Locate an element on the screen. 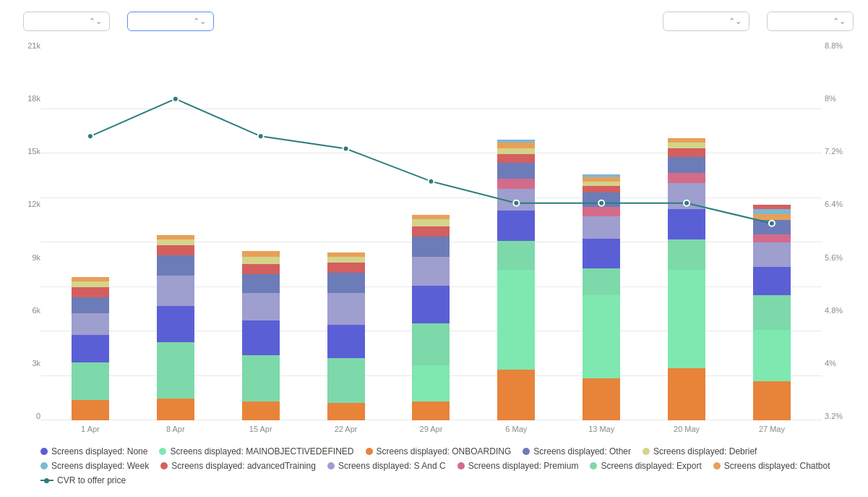 This screenshot has width=868, height=497. legend-label: Screens displayed: Premium is located at coordinates (523, 466).